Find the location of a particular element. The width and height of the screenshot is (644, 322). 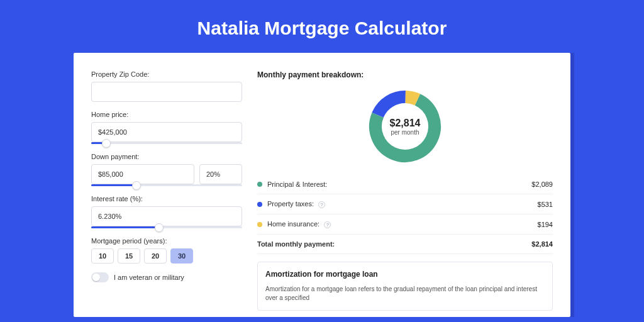

home-price-field-group: Home price: is located at coordinates (167, 127).